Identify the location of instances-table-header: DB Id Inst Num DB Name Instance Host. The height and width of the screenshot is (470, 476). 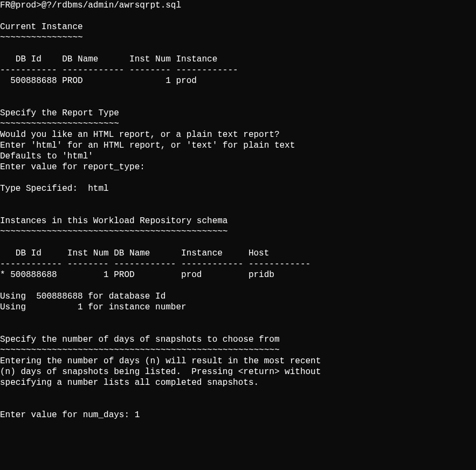
(135, 253).